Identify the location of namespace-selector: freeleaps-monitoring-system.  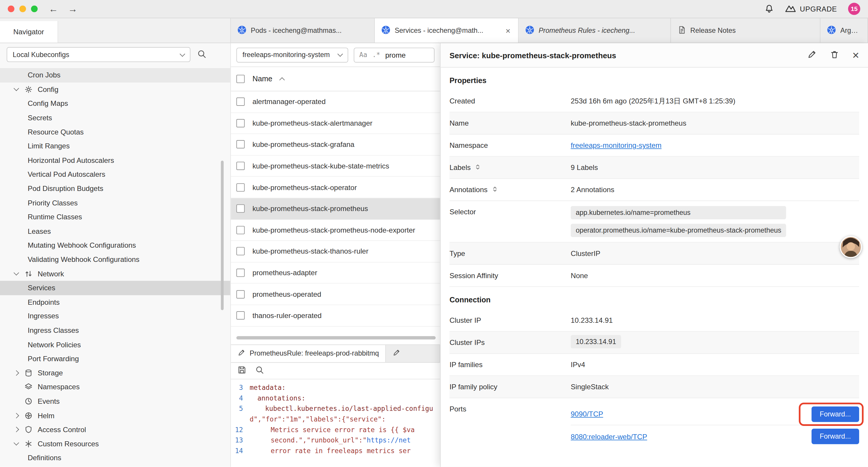
(292, 55).